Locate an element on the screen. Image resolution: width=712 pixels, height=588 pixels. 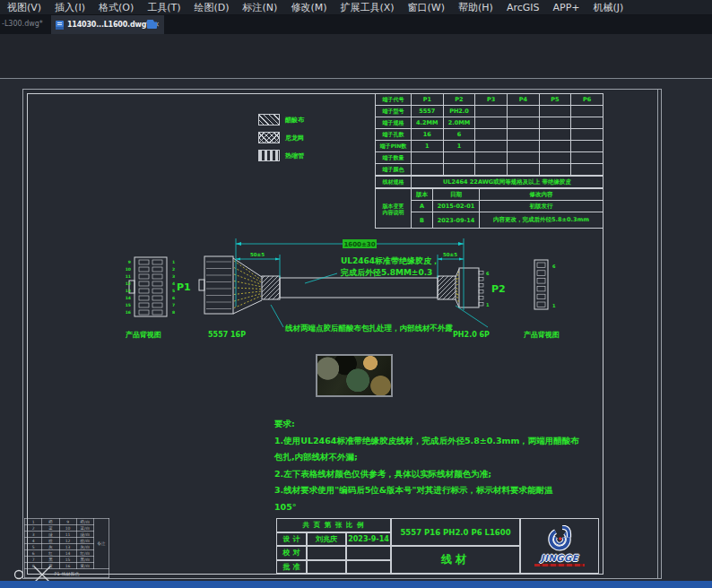
color-table-cell: 蓝 is located at coordinates (50, 529).